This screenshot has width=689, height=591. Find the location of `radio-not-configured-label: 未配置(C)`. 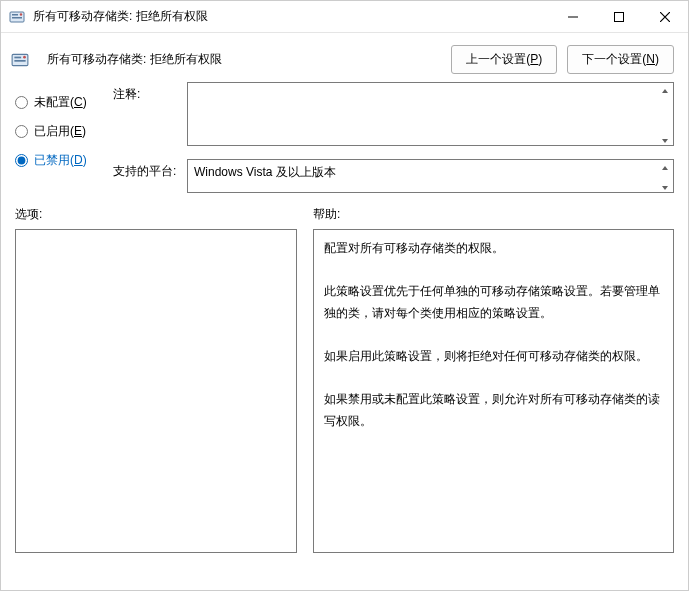

radio-not-configured-label: 未配置(C) is located at coordinates (60, 102).